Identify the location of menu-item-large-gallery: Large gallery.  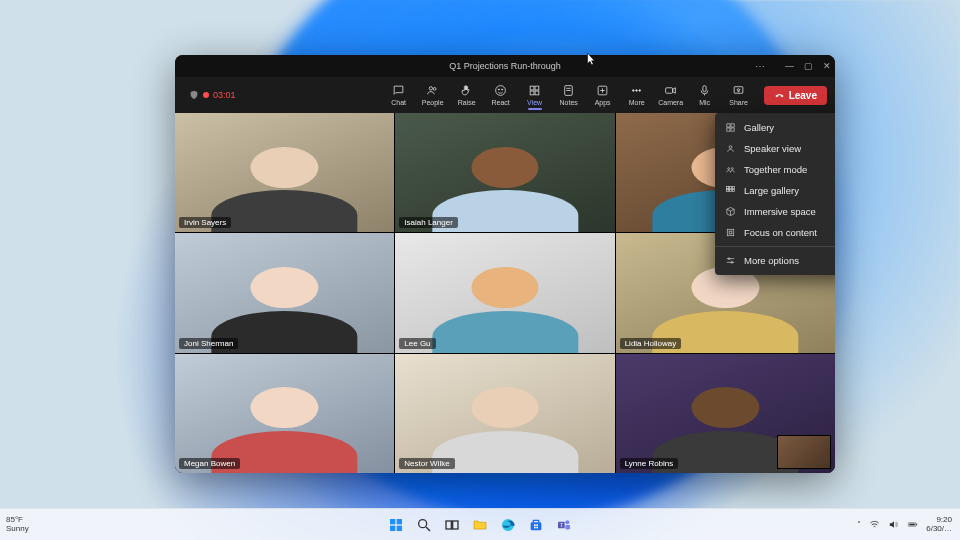
(775, 190).